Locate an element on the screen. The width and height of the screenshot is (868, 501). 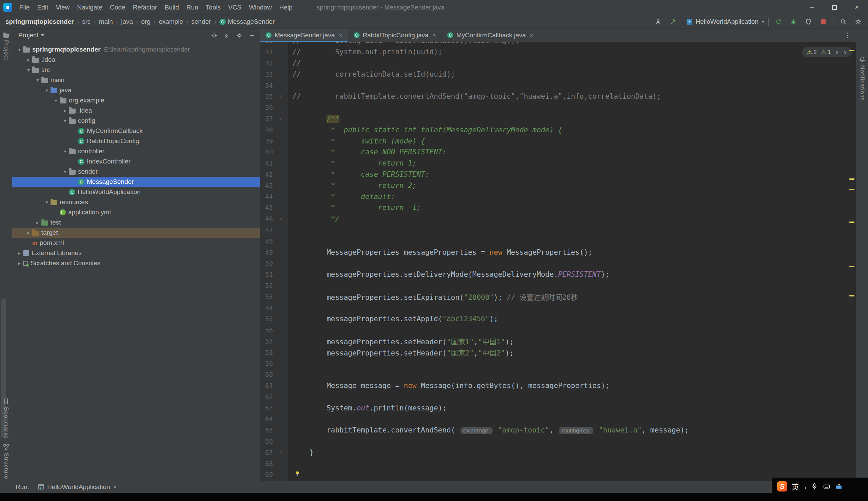
code-line: 36 is located at coordinates (554, 108).